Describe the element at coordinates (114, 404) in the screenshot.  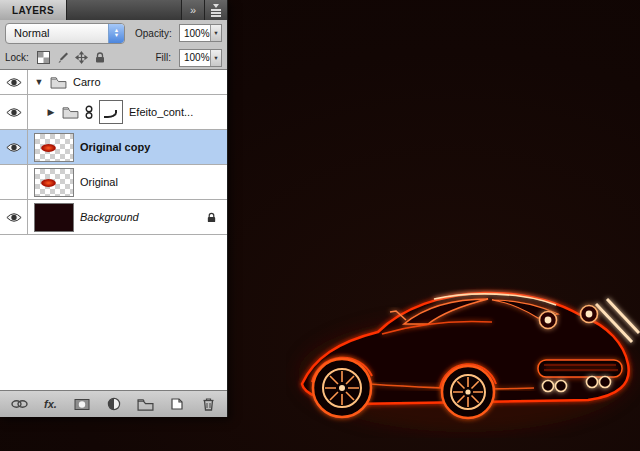
I see `adjustment-layer-icon` at that location.